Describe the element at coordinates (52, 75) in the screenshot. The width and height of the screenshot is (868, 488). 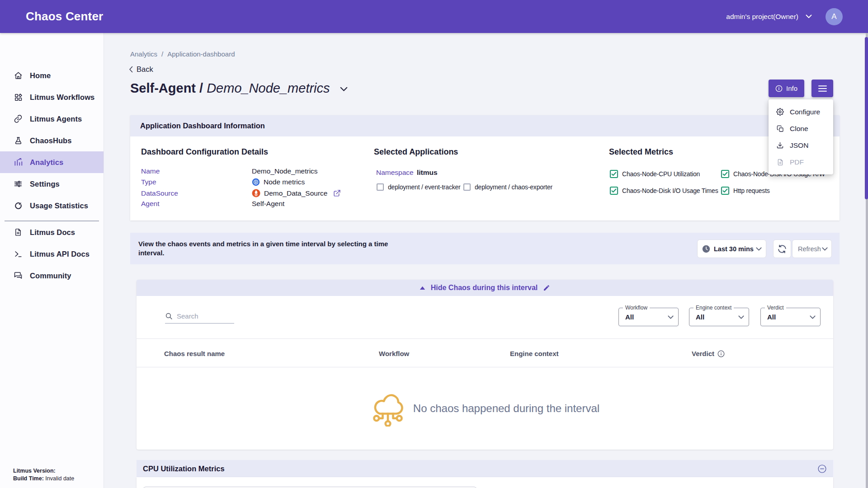
I see `sidebar-item-home: Home` at that location.